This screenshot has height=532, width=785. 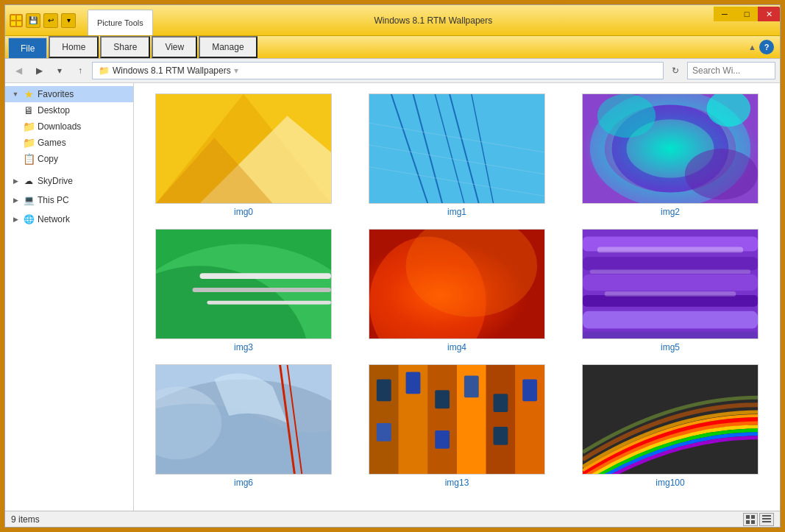 I want to click on minimize-button: ─, so click(x=725, y=14).